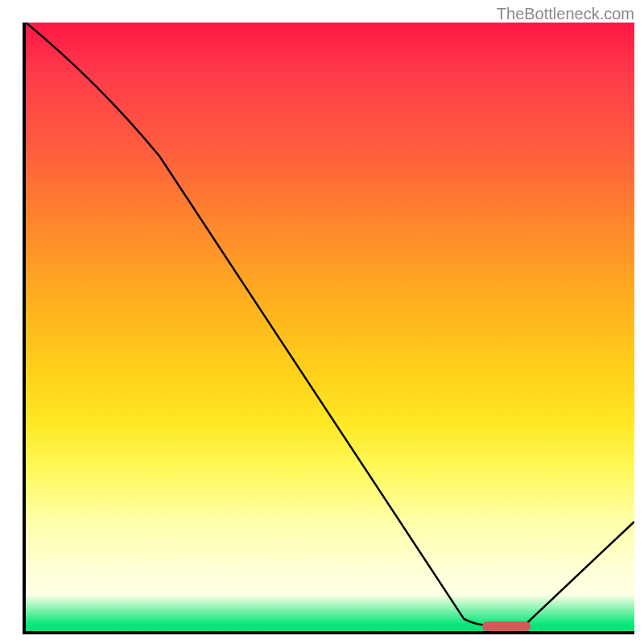 The width and height of the screenshot is (644, 644). Describe the element at coordinates (565, 14) in the screenshot. I see `watermark-text: TheBottleneck.com` at that location.